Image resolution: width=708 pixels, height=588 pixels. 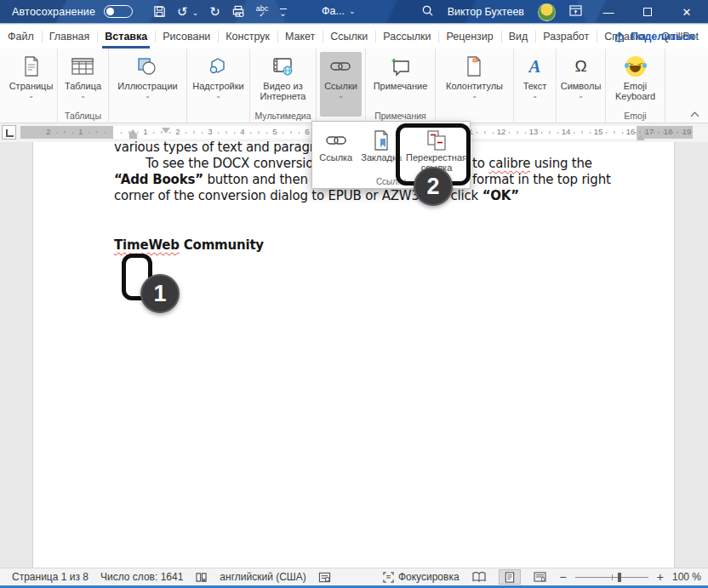 I want to click on doc-heading: TimeWeb Community, so click(x=189, y=245).